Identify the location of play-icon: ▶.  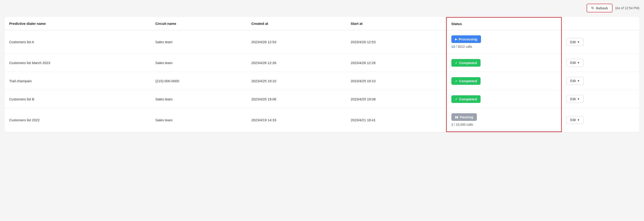
(456, 39).